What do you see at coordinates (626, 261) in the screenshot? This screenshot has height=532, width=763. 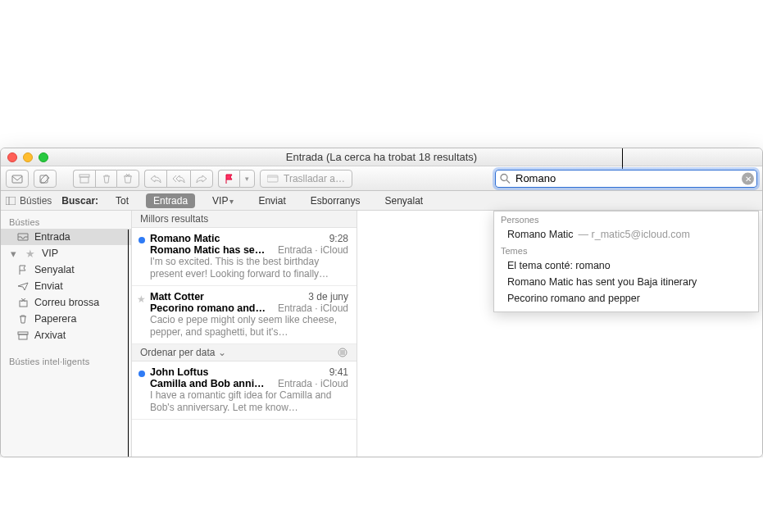 I see `search-suggestions-popup: Persones Romano Matic — r_matic5@icloud.…` at bounding box center [626, 261].